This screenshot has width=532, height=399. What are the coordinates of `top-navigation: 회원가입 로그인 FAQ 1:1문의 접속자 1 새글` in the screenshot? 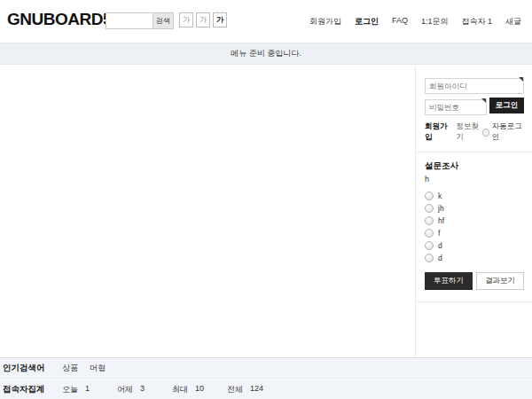 It's located at (415, 21).